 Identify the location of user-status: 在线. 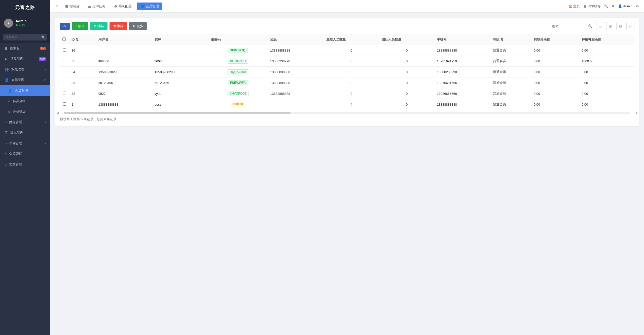
(21, 25).